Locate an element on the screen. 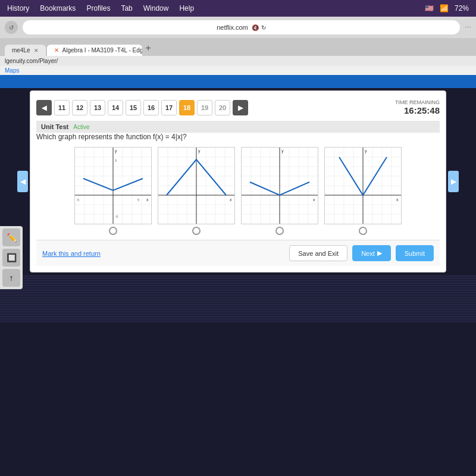 The width and height of the screenshot is (476, 476). flag-icon: 🇺🇸 is located at coordinates (430, 8).